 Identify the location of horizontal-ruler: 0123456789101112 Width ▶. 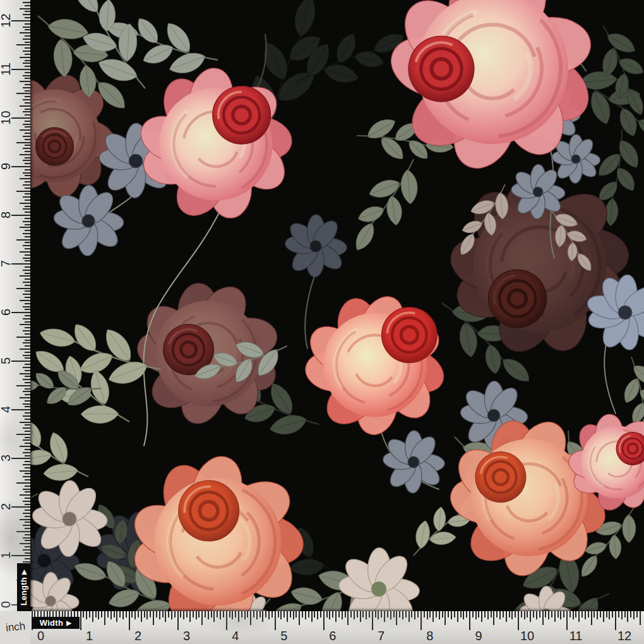
(337, 628).